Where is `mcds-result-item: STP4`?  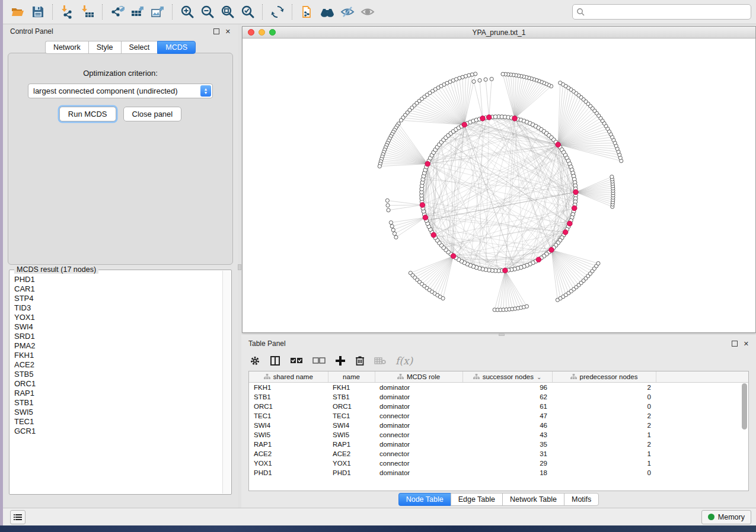
mcds-result-item: STP4 is located at coordinates (123, 299).